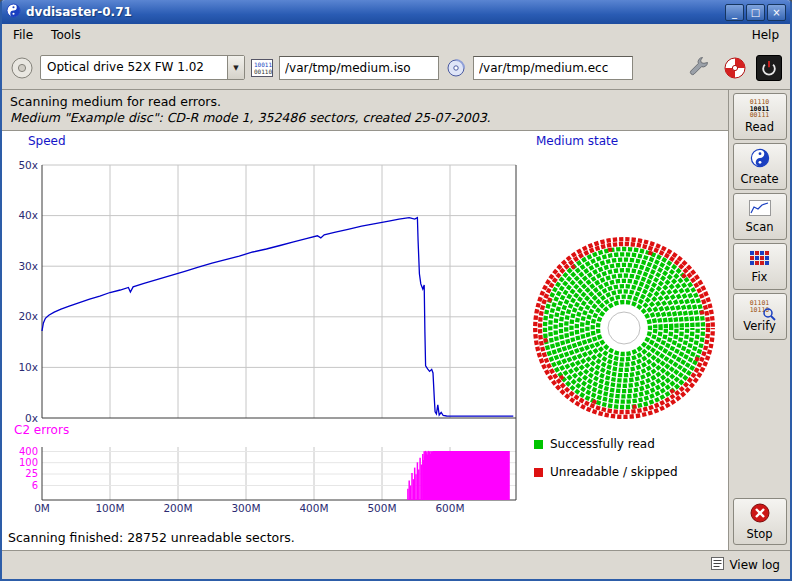 Image resolution: width=792 pixels, height=581 pixels. Describe the element at coordinates (756, 12) in the screenshot. I see `maximize-button-icon: □` at that location.